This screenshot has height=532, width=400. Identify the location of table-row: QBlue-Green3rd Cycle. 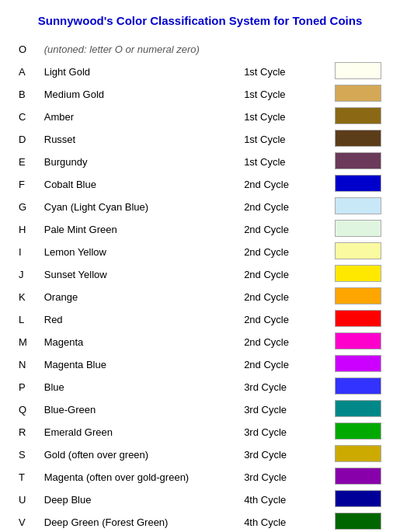
(200, 410).